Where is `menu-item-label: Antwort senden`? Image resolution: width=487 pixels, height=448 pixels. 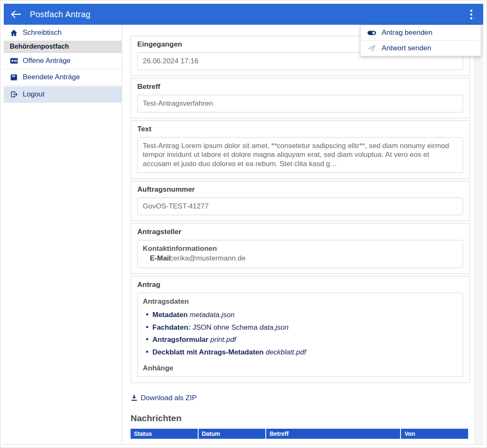
menu-item-label: Antwort senden is located at coordinates (406, 48).